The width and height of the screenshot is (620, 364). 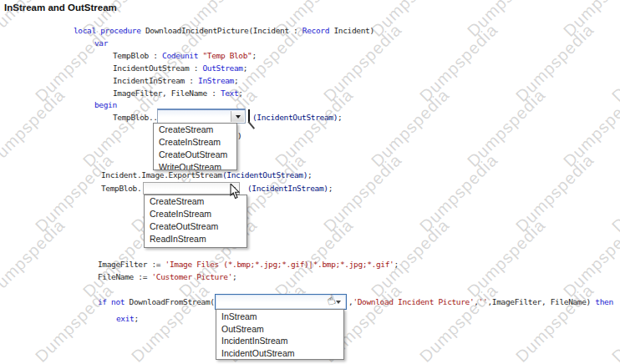 I want to click on code-token: exit, so click(x=125, y=319).